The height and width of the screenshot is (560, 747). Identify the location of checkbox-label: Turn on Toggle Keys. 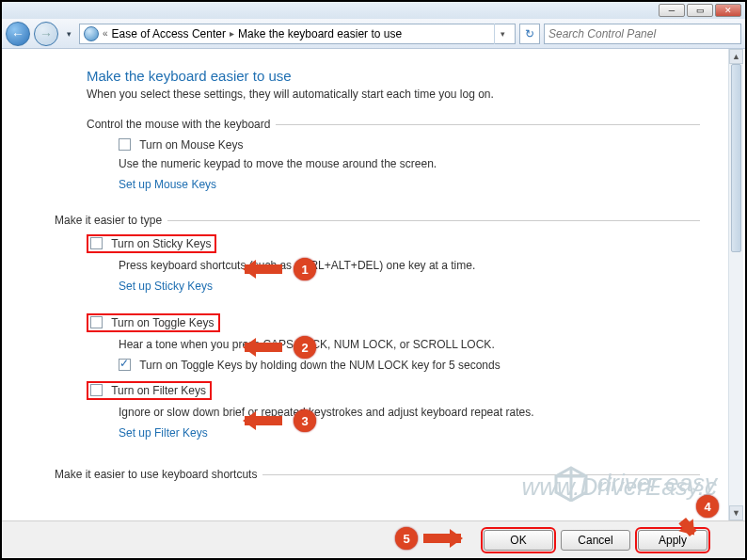
(162, 323).